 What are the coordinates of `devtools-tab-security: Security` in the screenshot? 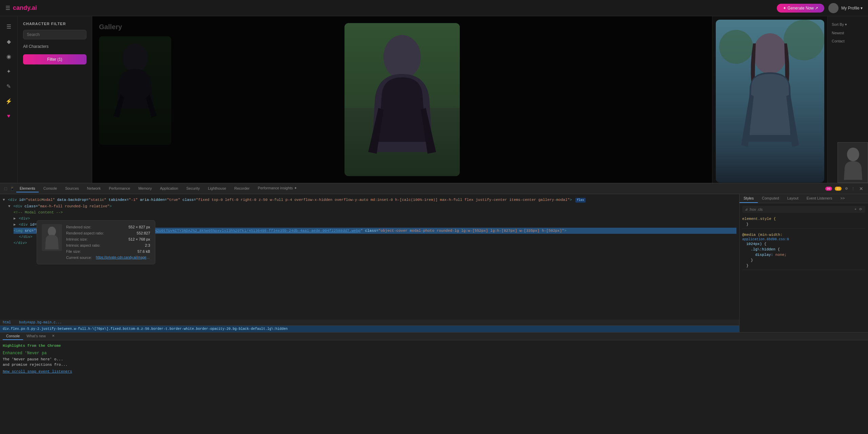 It's located at (193, 189).